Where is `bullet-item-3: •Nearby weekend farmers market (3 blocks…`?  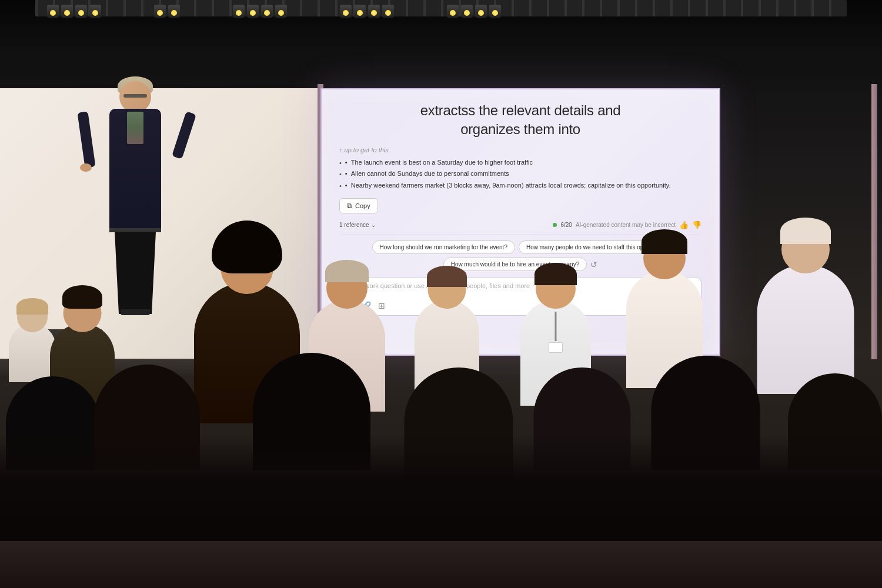
bullet-item-3: •Nearby weekend farmers market (3 blocks… is located at coordinates (520, 186).